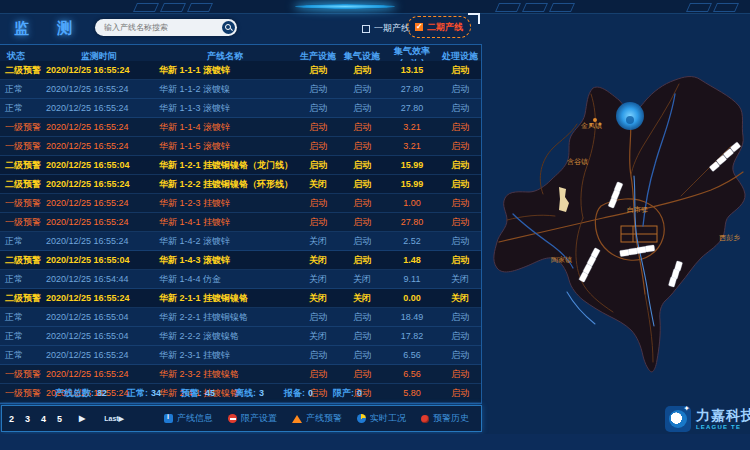  Describe the element at coordinates (445, 418) in the screenshot. I see `alarm-history-button: 预警历史` at that location.